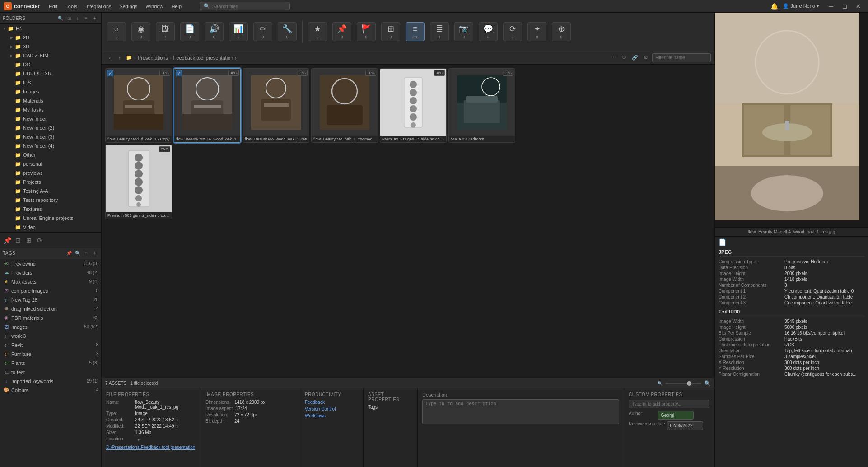 This screenshot has height=467, width=868. What do you see at coordinates (51, 146) in the screenshot?
I see `folder-item-newfolder4: 📁 New folder (4)` at bounding box center [51, 146].